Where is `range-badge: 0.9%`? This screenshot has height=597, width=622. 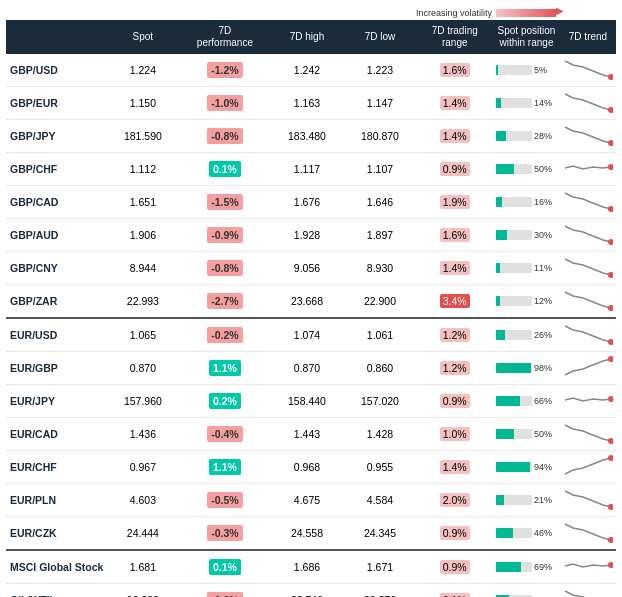 range-badge: 0.9% is located at coordinates (455, 401).